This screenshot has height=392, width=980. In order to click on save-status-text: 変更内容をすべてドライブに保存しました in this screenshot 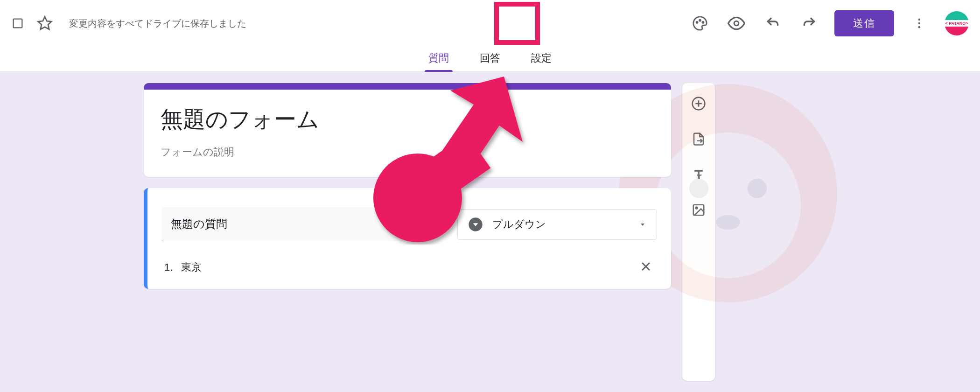, I will do `click(158, 23)`.